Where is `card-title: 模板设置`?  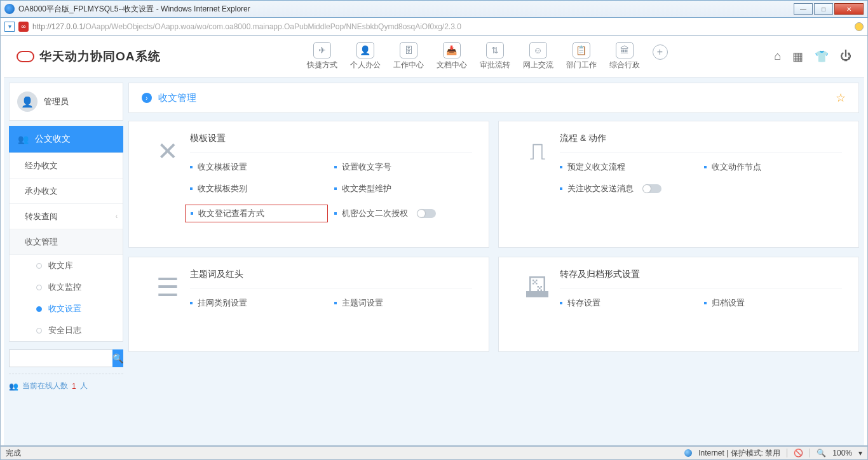
card-title: 模板设置 is located at coordinates (331, 142).